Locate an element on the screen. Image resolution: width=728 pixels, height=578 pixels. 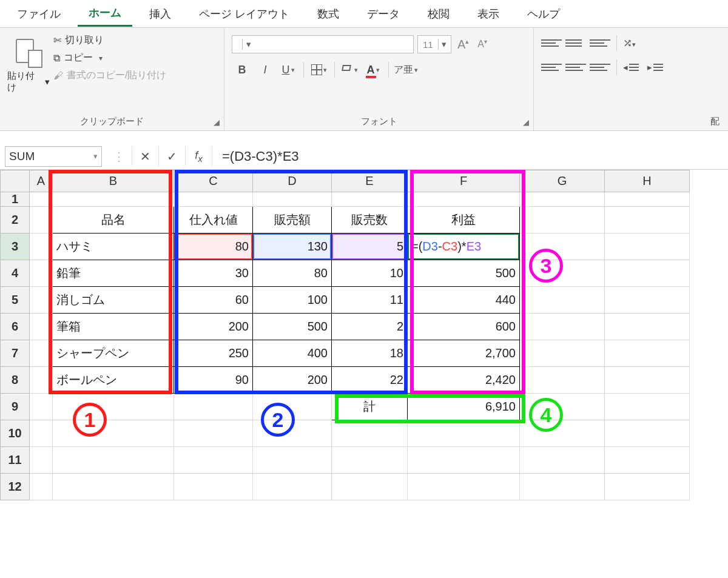
cell-editing: =(D3-C3)*E3 is located at coordinates (463, 247).